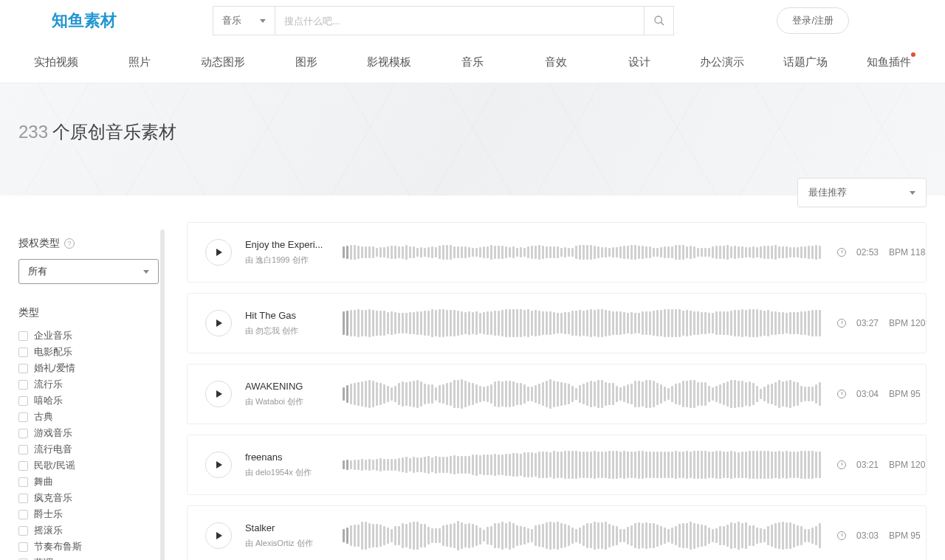 Image resolution: width=945 pixels, height=560 pixels. I want to click on track-title: freenans, so click(286, 457).